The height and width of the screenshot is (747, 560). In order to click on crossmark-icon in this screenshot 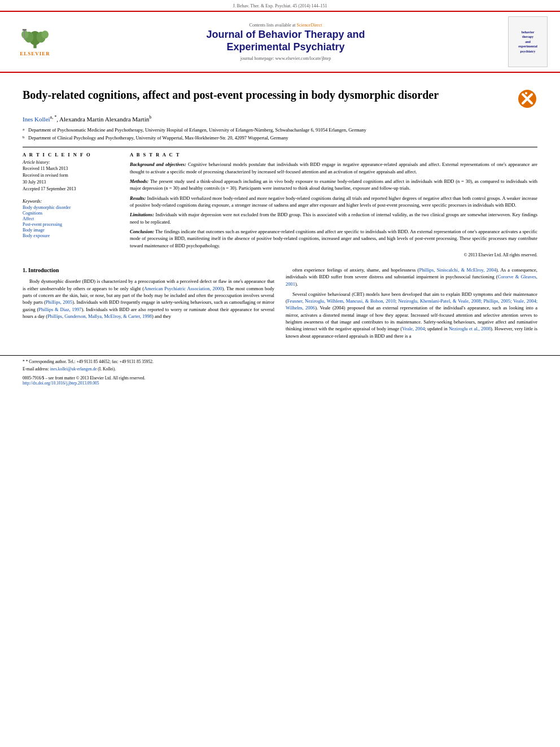, I will do `click(527, 99)`.